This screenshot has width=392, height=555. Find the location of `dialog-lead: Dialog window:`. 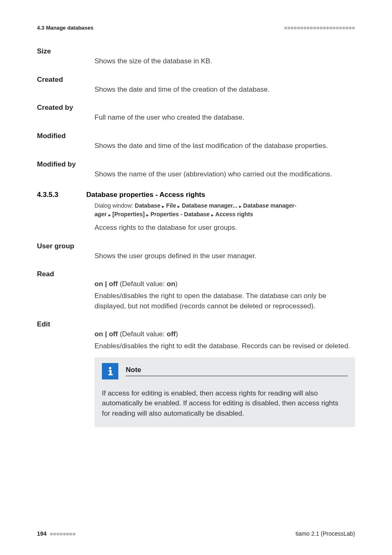

dialog-lead: Dialog window: is located at coordinates (115, 206).